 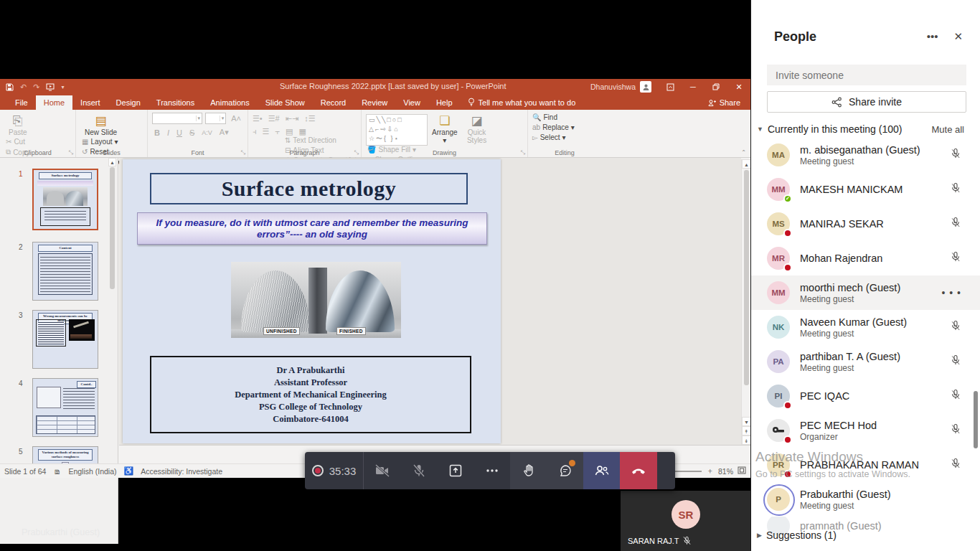 What do you see at coordinates (302, 132) in the screenshot?
I see `columns-icon: ▦` at bounding box center [302, 132].